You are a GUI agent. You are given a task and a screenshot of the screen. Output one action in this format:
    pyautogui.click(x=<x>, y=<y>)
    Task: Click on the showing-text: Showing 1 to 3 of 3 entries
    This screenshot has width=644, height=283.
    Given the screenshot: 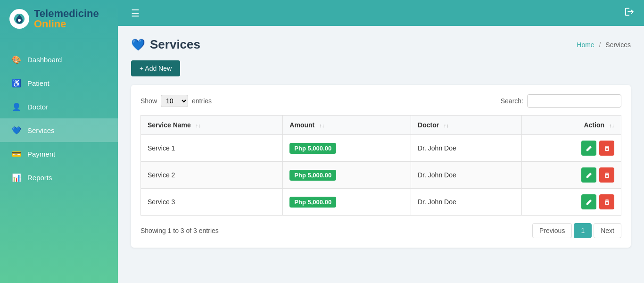 What is the action you would take?
    pyautogui.click(x=180, y=231)
    